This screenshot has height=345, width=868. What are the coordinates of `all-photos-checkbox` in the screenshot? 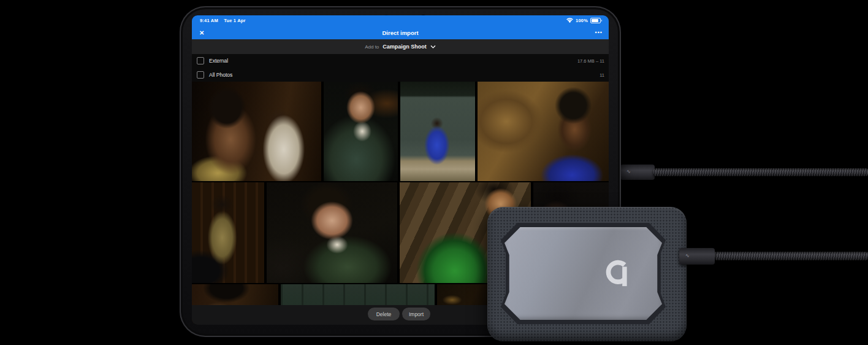 It's located at (200, 75).